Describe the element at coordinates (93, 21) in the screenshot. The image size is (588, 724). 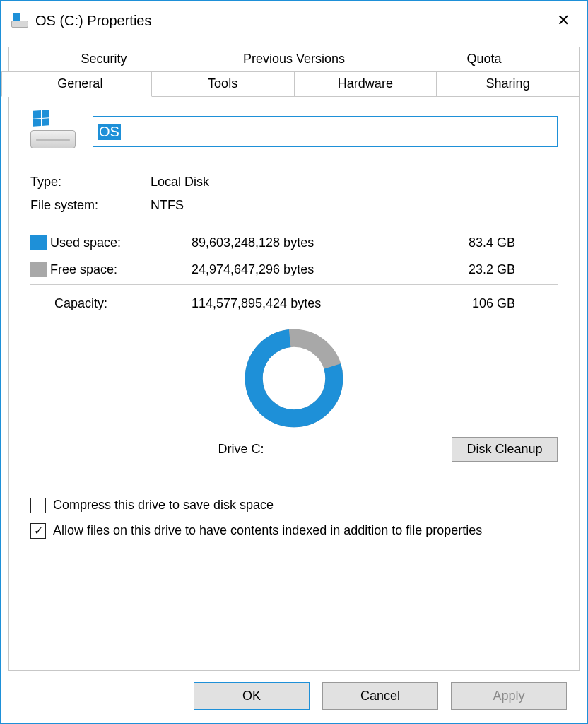
I see `window-title: OS (C:) Properties` at that location.